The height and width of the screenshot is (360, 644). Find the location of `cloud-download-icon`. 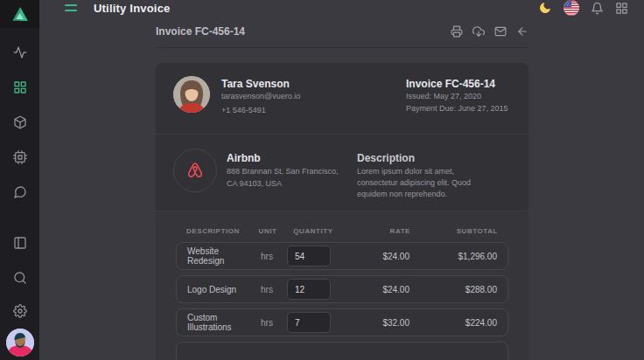

cloud-download-icon is located at coordinates (479, 31).